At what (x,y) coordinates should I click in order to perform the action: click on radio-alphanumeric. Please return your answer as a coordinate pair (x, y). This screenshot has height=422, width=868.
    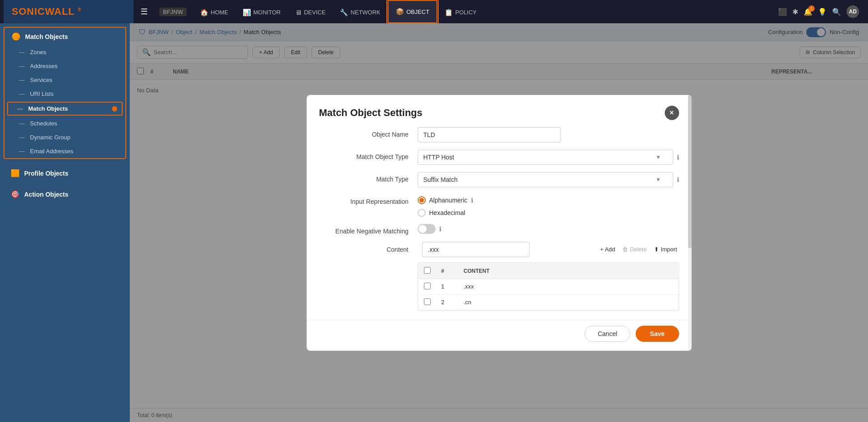
    Looking at the image, I should click on (422, 200).